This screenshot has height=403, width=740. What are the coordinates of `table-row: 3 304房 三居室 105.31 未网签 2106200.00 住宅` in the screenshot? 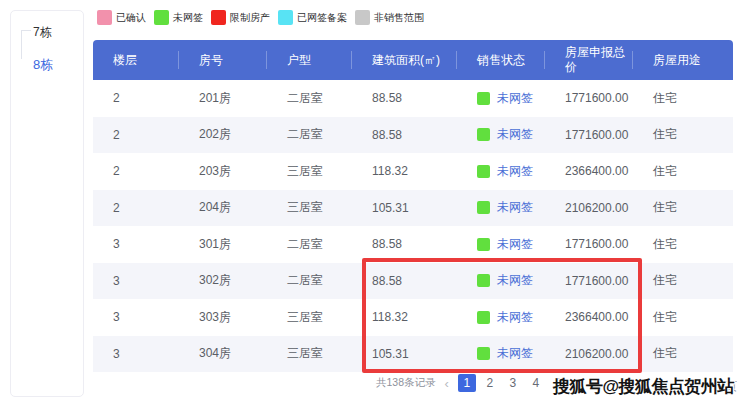 It's located at (413, 354).